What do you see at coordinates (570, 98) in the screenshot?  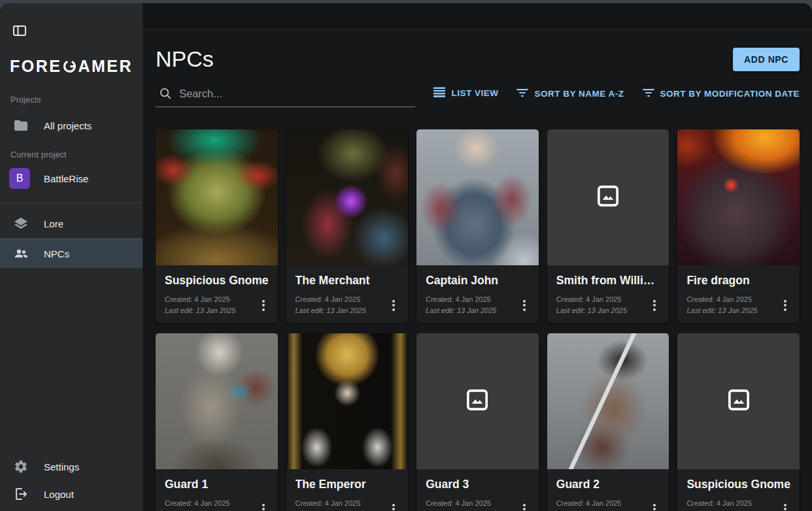 I see `sort-by-name-button: SORT BY NAME A-Z` at bounding box center [570, 98].